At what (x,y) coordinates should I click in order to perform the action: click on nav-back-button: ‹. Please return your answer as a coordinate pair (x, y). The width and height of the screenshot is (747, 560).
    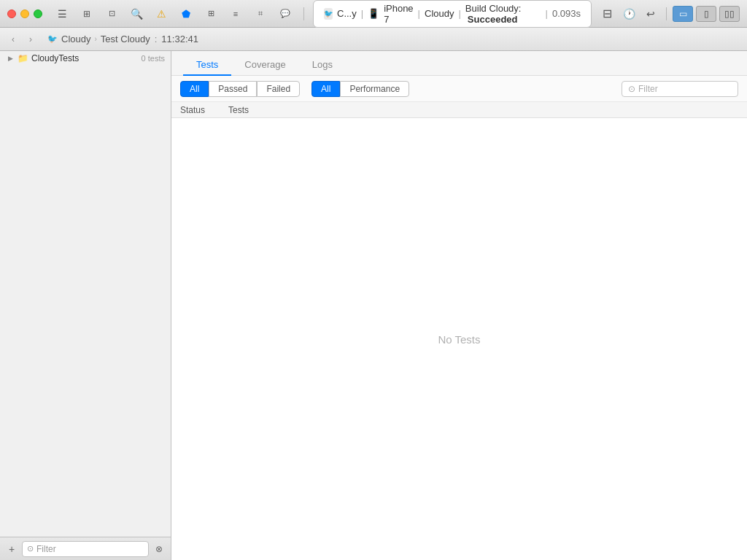
    Looking at the image, I should click on (13, 39).